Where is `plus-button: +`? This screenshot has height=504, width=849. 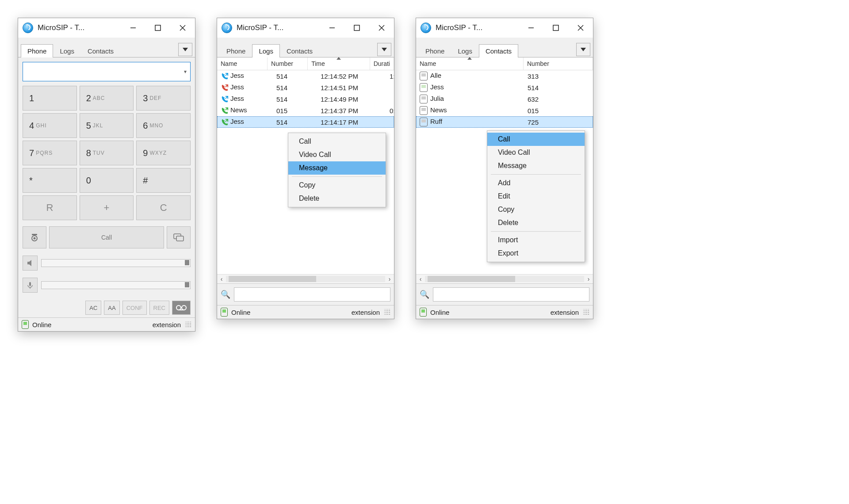
plus-button: + is located at coordinates (107, 208).